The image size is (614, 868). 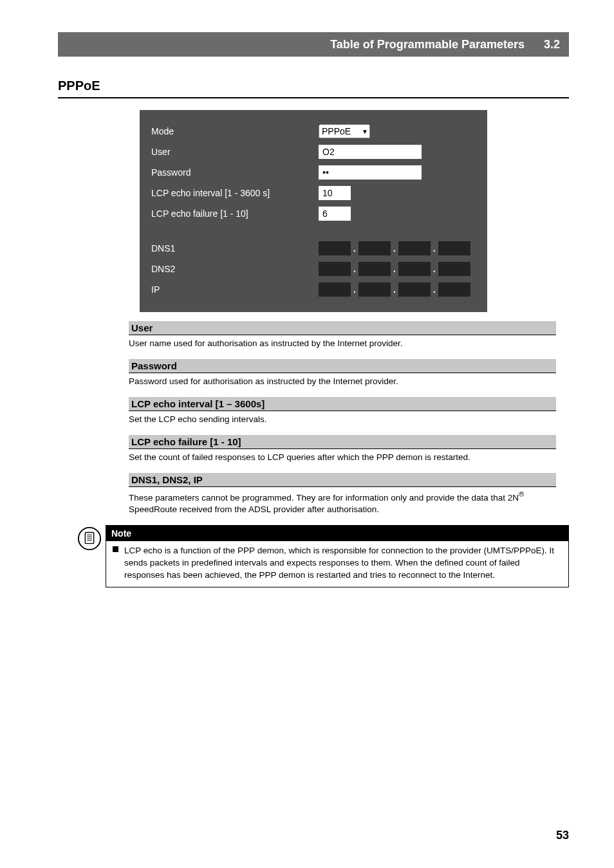 What do you see at coordinates (328, 193) in the screenshot?
I see `lcp-interval-value: 10` at bounding box center [328, 193].